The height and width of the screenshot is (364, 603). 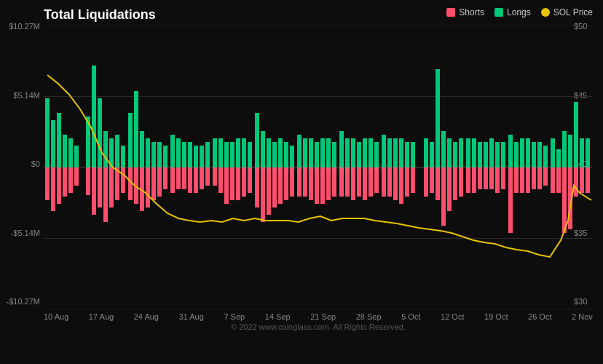 What do you see at coordinates (567, 12) in the screenshot?
I see `legend-sol: SOL Price` at bounding box center [567, 12].